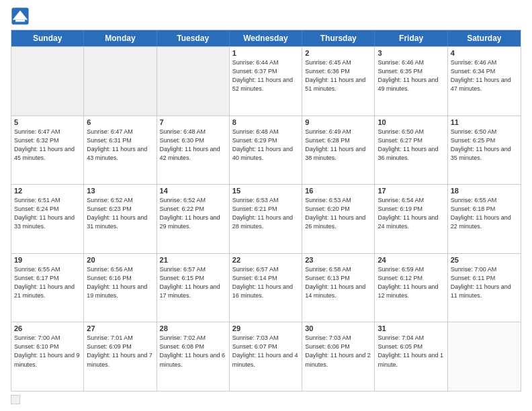 Image resolution: width=532 pixels, height=411 pixels. I want to click on cal-header-cell-monday: Monday, so click(120, 38).